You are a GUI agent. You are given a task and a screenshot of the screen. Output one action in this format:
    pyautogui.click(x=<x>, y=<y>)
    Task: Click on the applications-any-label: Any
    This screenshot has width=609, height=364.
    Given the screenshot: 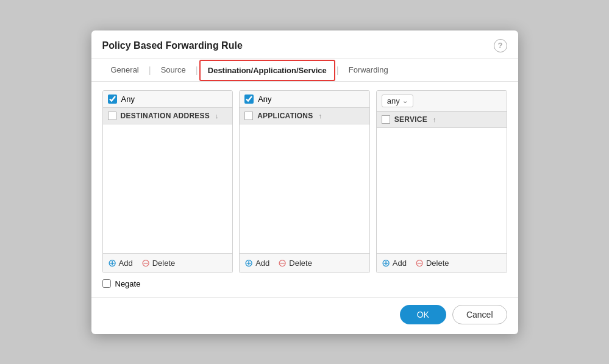 What is the action you would take?
    pyautogui.click(x=265, y=99)
    